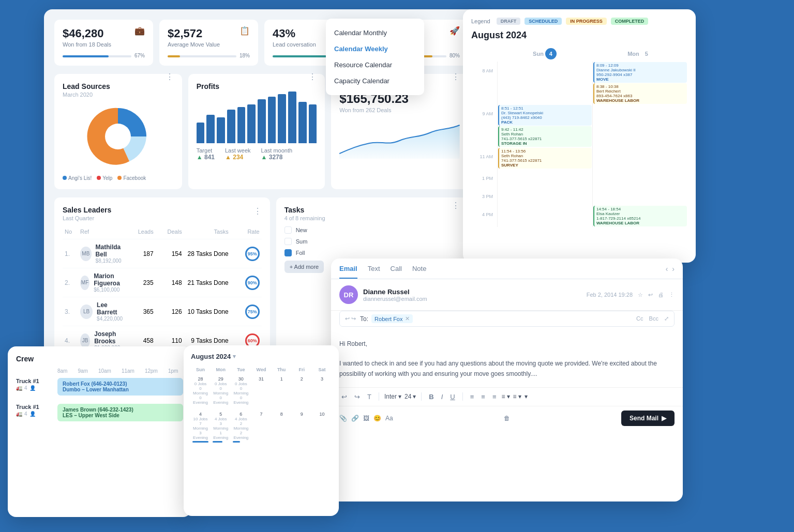  What do you see at coordinates (281, 392) in the screenshot?
I see `mini-day-1: 1` at bounding box center [281, 392].